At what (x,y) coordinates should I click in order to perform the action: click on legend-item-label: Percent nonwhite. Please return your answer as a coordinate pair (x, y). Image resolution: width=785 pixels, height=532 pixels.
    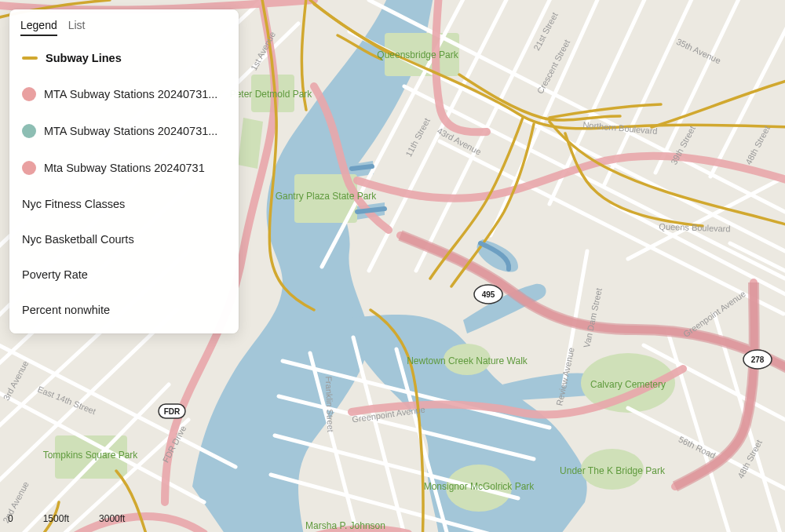
    Looking at the image, I should click on (66, 310).